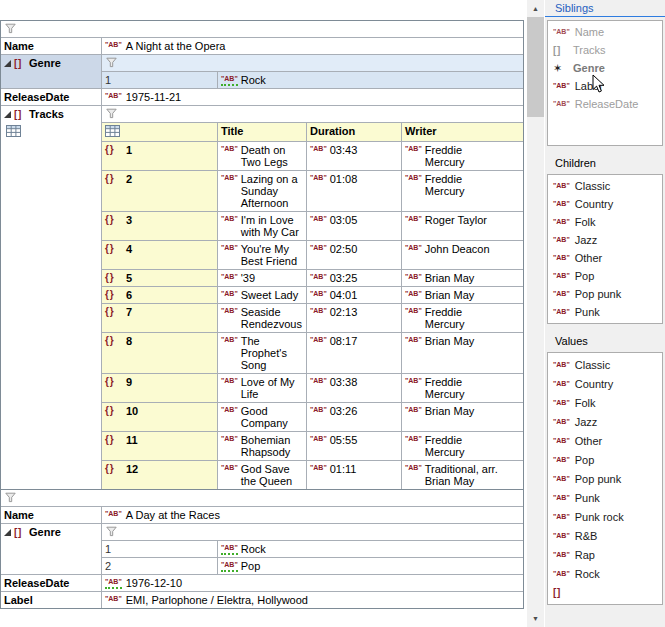  What do you see at coordinates (605, 384) in the screenshot?
I see `value-list-item: Country` at bounding box center [605, 384].